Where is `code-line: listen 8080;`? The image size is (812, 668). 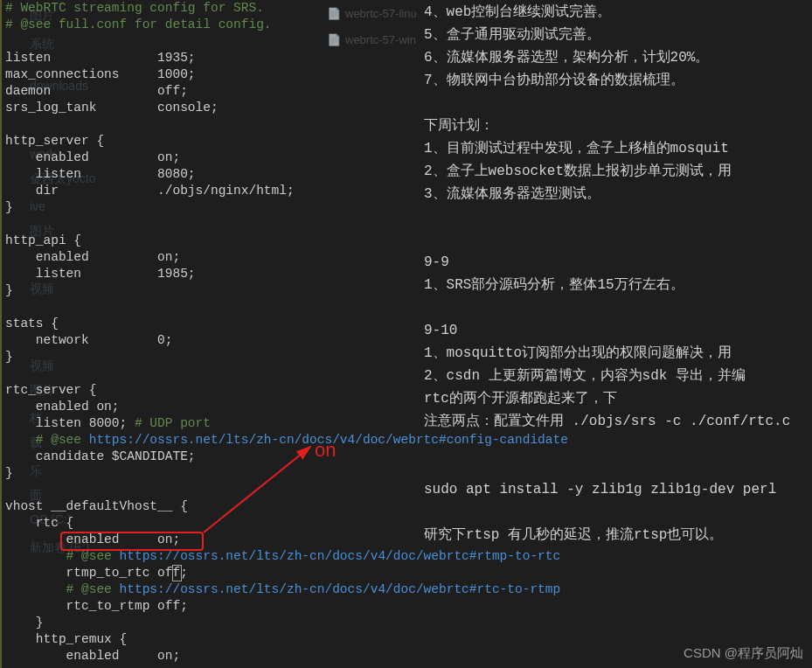
code-line: listen 8080; is located at coordinates (101, 174).